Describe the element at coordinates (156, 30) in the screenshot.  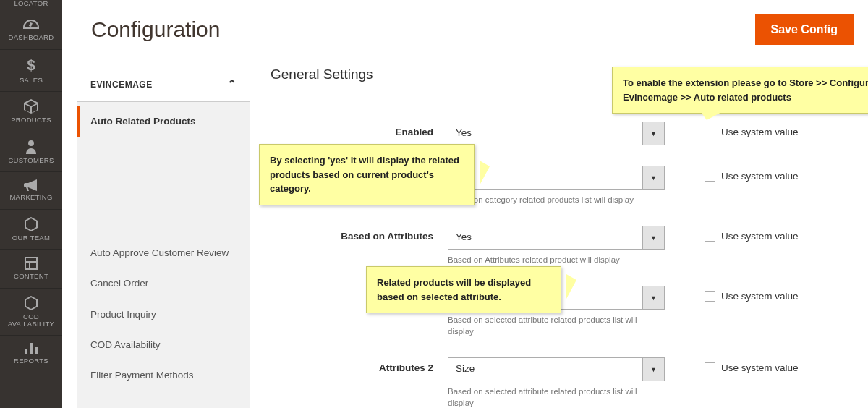
I see `page-title: Configuration` at that location.